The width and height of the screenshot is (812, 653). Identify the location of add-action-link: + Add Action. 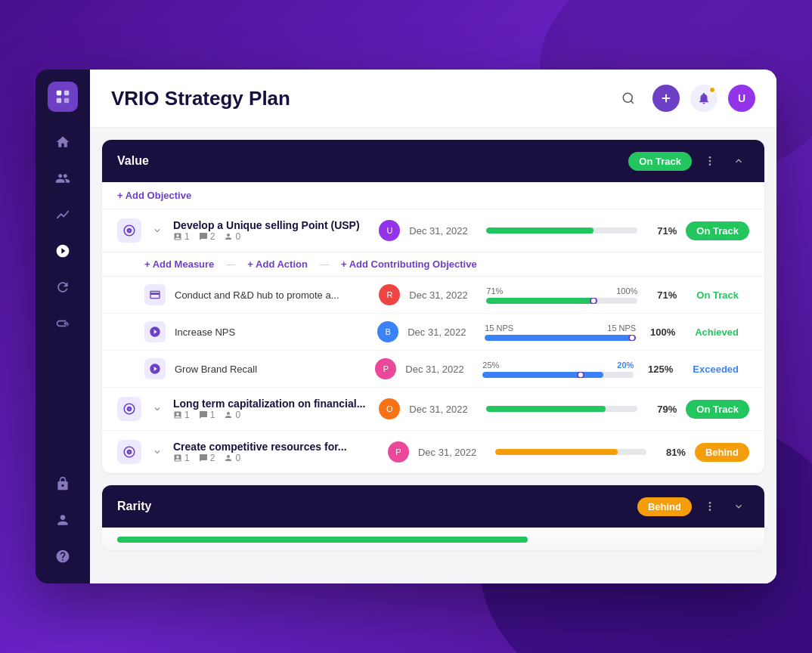
(277, 265).